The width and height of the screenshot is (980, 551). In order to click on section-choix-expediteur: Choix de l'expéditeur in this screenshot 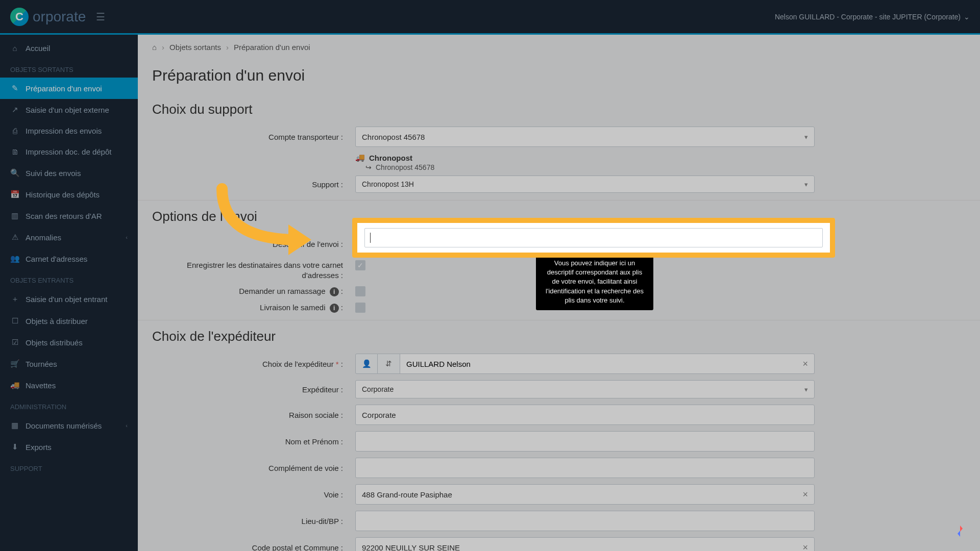, I will do `click(559, 335)`.